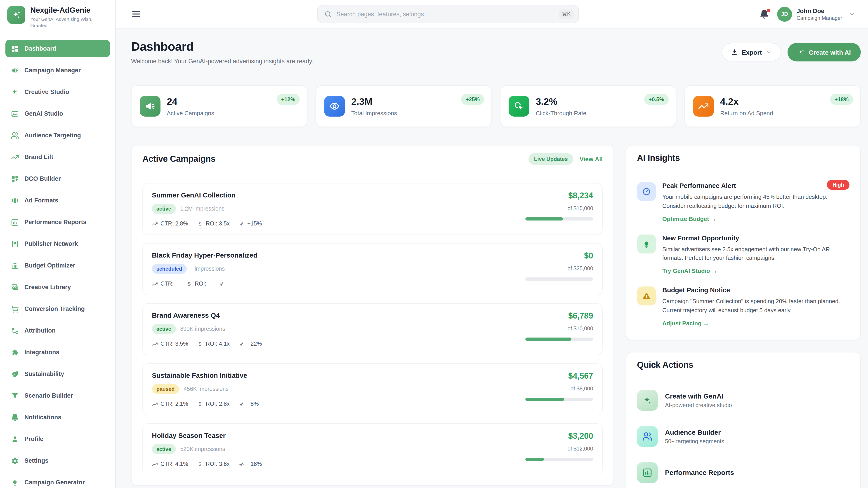 Image resolution: width=868 pixels, height=488 pixels. Describe the element at coordinates (448, 14) in the screenshot. I see `search-bar: ⌘K` at that location.